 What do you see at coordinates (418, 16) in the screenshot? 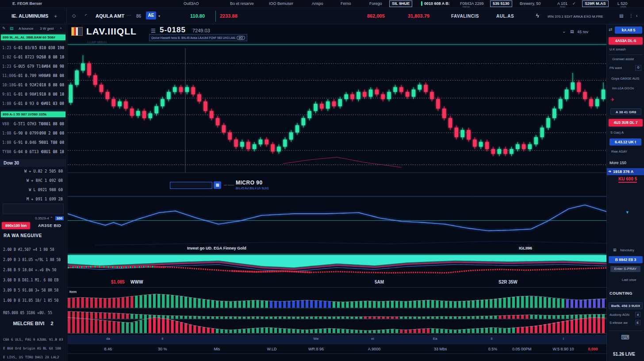
I see `stat-index: 31,803.79` at bounding box center [418, 16].